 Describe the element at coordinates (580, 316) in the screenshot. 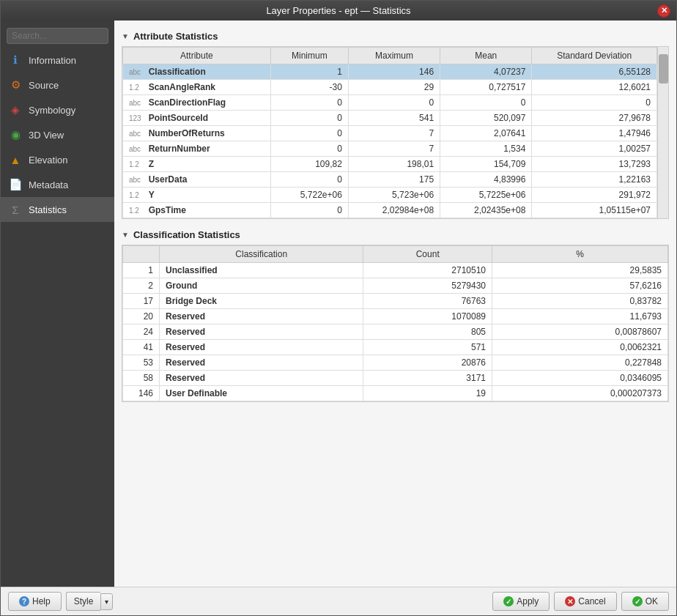

I see `class-pct: 11,6793` at that location.